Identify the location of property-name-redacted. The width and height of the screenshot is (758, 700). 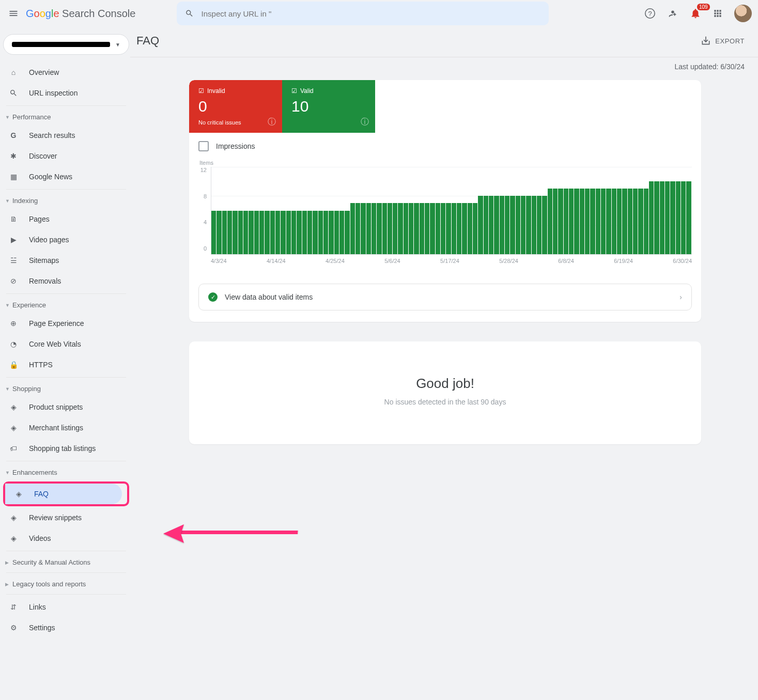
(61, 44).